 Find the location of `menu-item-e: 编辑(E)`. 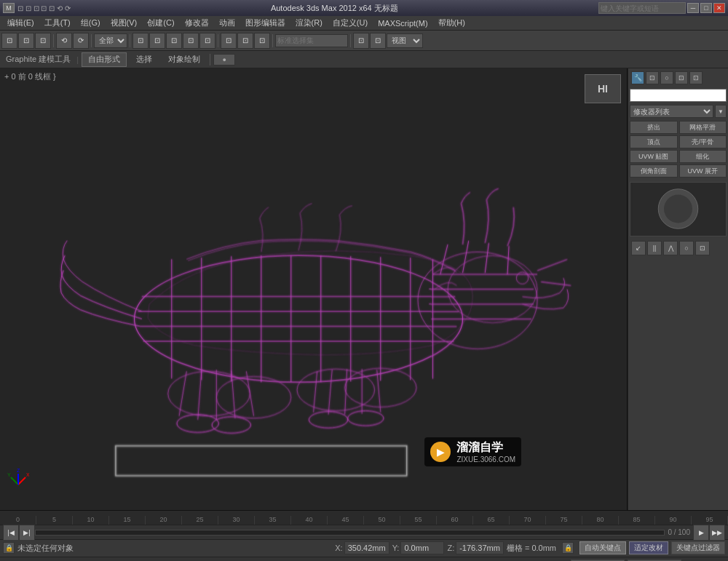

menu-item-e: 编辑(E) is located at coordinates (20, 23).